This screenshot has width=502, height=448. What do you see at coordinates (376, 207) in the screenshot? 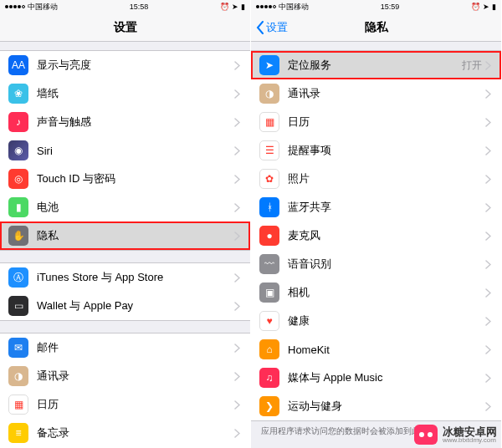
I see `row-bluetooth: ᚼ蓝牙共享` at bounding box center [376, 207].